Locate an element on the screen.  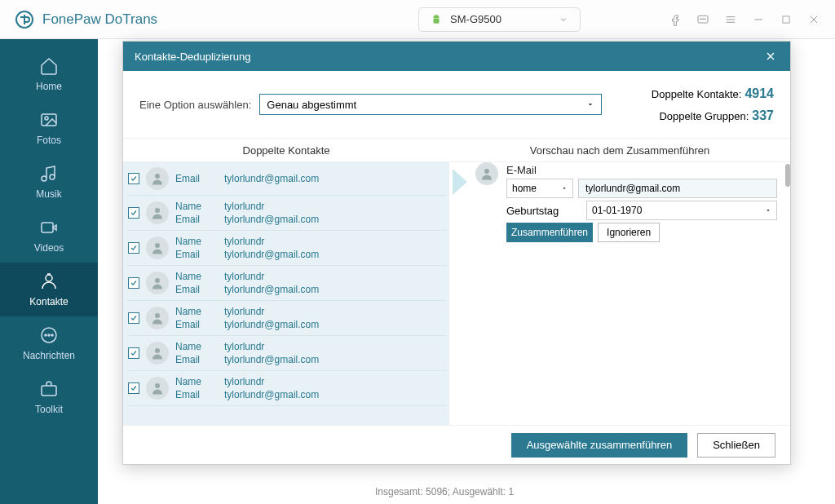
messages-icon is located at coordinates (49, 335).